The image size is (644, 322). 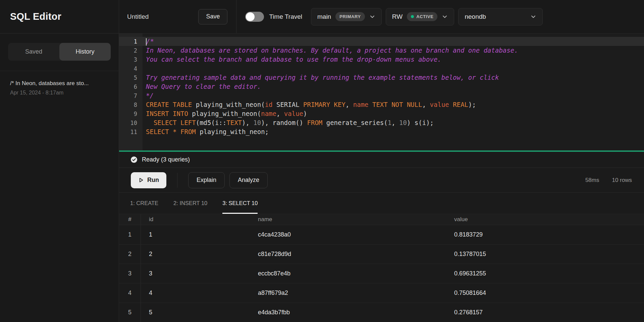 What do you see at coordinates (348, 273) in the screenshot?
I see `cell-name: eccbc87e4b` at bounding box center [348, 273].